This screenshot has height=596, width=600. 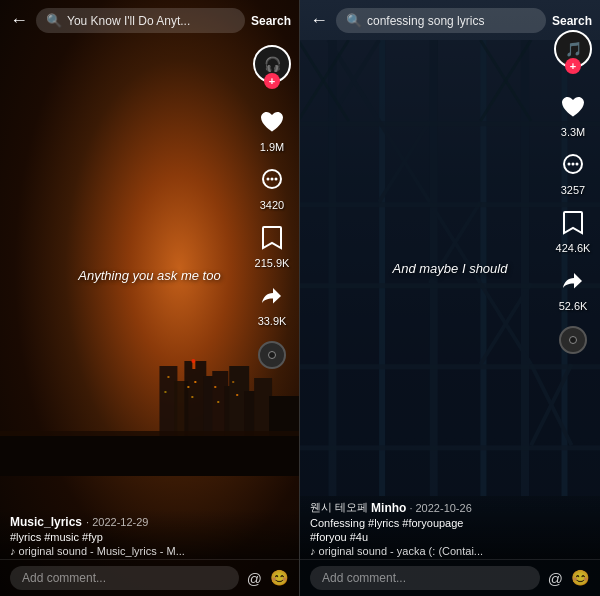 What do you see at coordinates (580, 578) in the screenshot?
I see `right-emoji-icon: 😊` at bounding box center [580, 578].